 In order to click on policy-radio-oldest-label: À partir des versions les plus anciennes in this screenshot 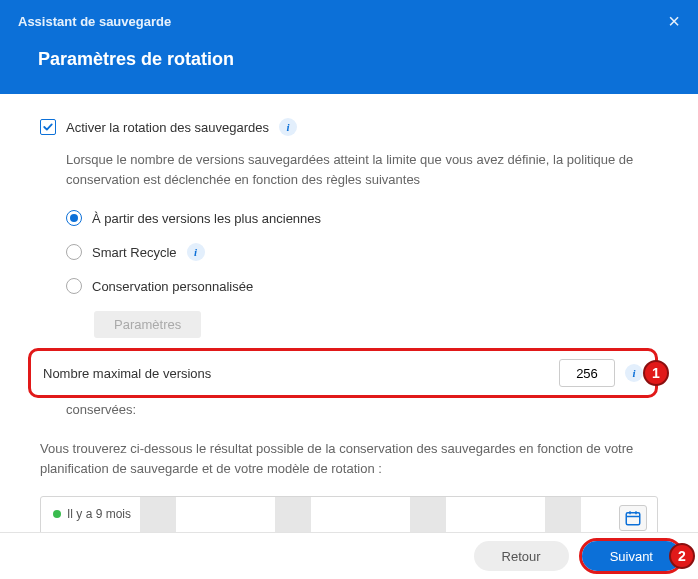, I will do `click(206, 218)`.